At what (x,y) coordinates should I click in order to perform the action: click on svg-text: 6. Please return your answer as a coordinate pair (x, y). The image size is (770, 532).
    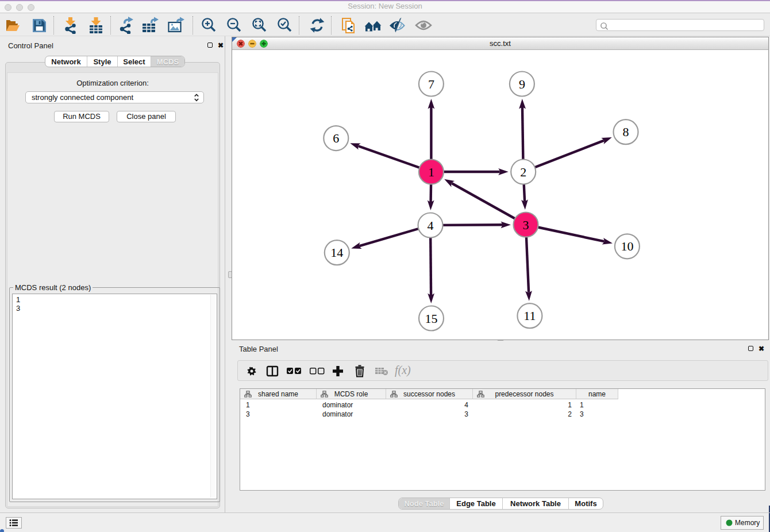
    Looking at the image, I should click on (336, 138).